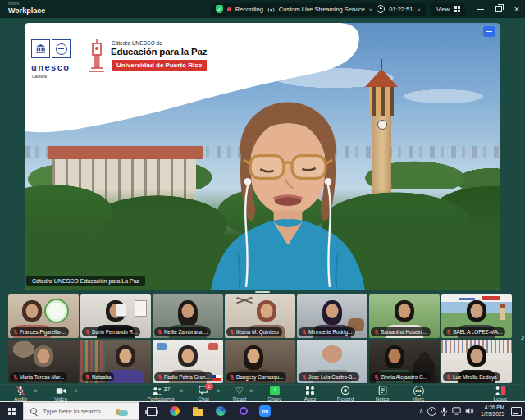  What do you see at coordinates (97, 57) in the screenshot?
I see `tower-illustration-icon` at bounding box center [97, 57].